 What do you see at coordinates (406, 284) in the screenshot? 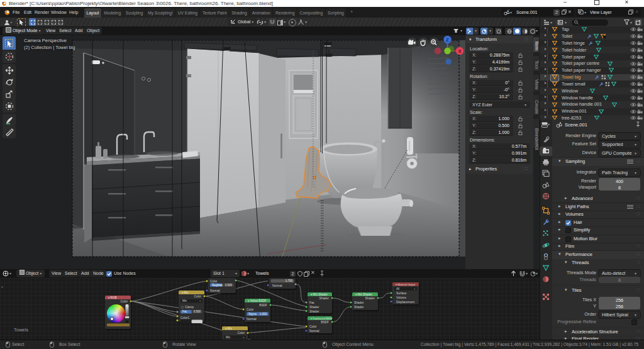
I see `svg-text: ▾ Material Output` at bounding box center [406, 284].